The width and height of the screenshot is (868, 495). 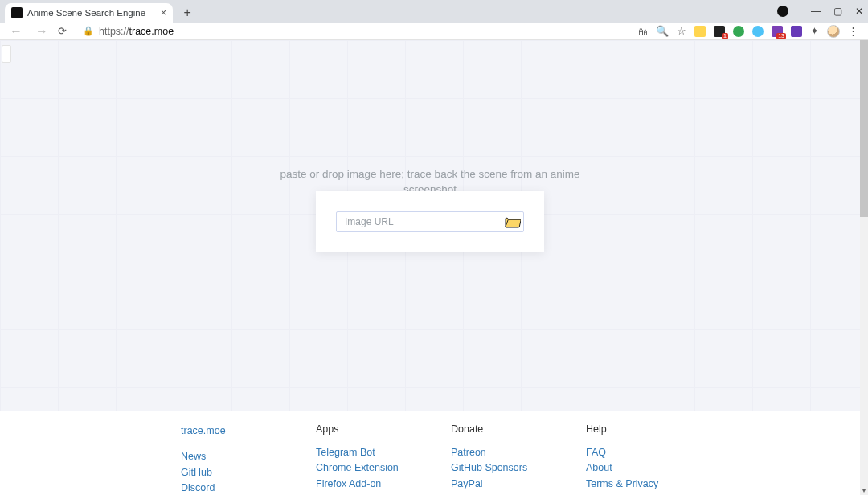 I want to click on footer-link: About, so click(x=633, y=468).